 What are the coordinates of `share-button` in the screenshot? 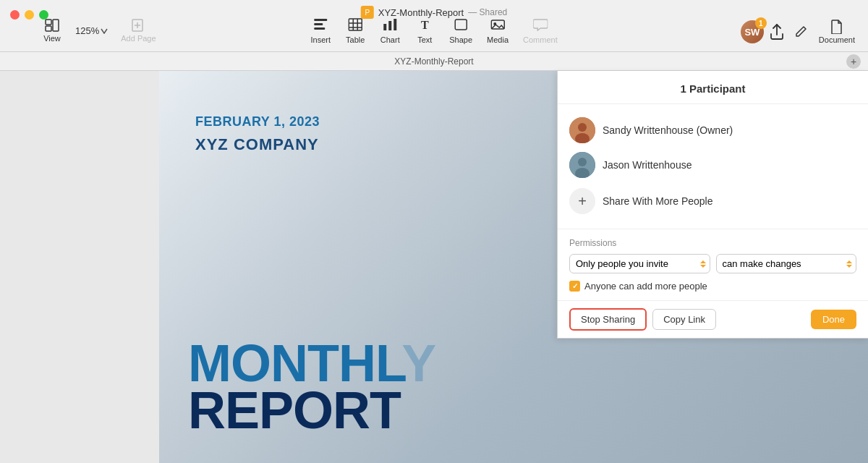 It's located at (777, 32).